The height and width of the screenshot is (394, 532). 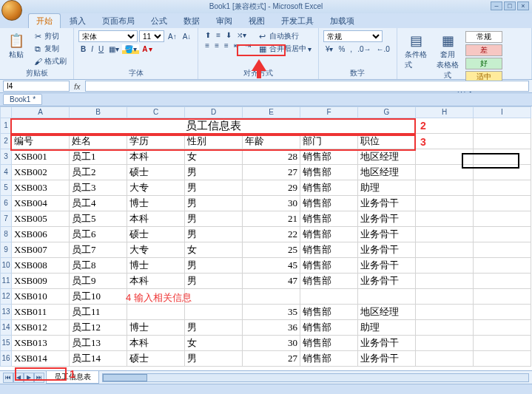 I want to click on row-head-9: 9, so click(x=6, y=250).